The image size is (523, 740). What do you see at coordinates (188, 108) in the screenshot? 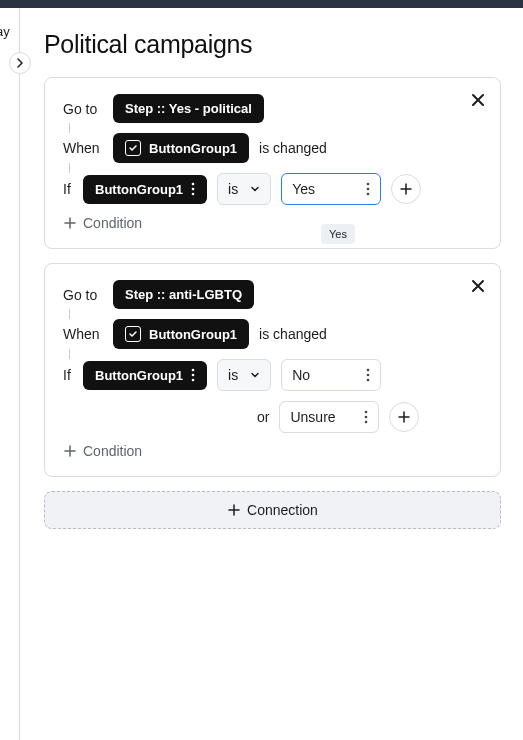
I see `goto-step-text: Step :: Yes - political` at bounding box center [188, 108].